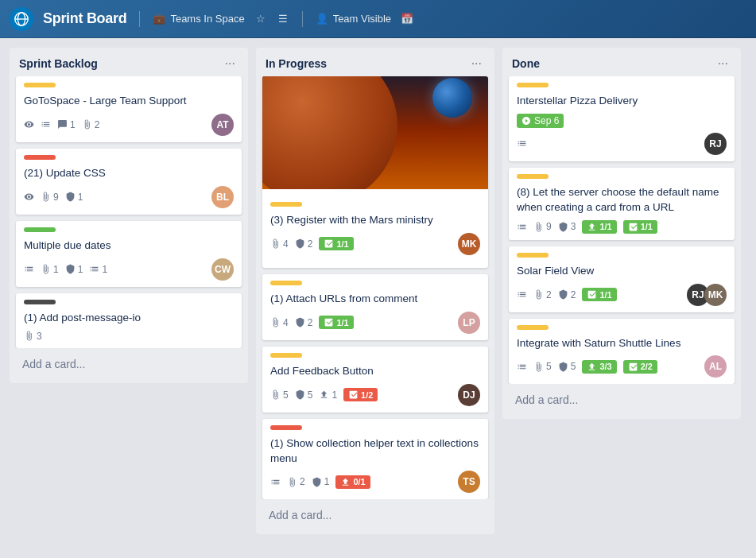 The image size is (756, 558). Describe the element at coordinates (353, 19) in the screenshot. I see `visibility-btn: 👤 Team Visible` at that location.